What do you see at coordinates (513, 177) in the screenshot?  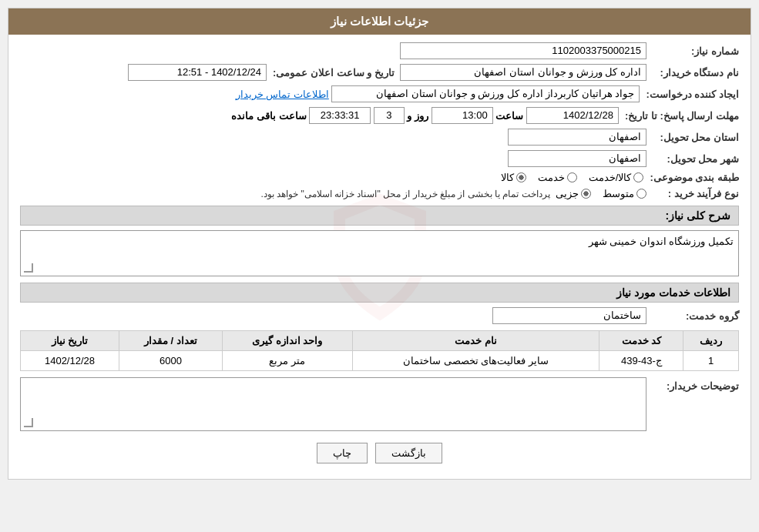 I see `radio-kala: کالا` at bounding box center [513, 177].